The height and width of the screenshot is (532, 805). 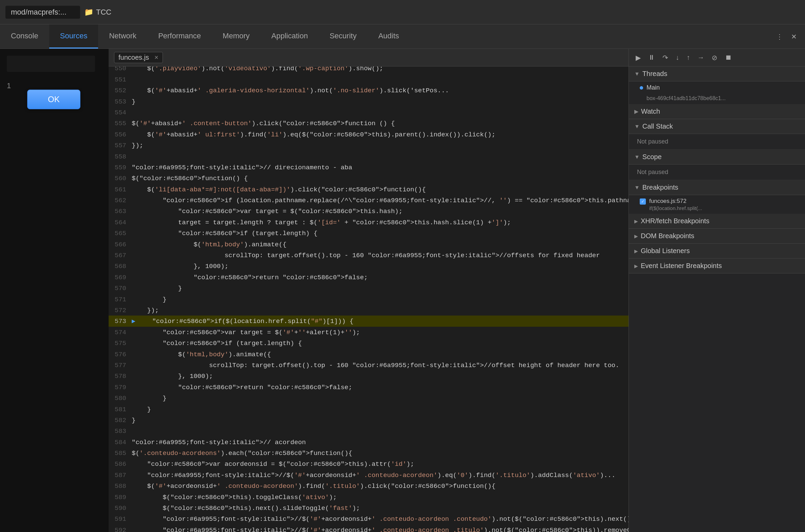 What do you see at coordinates (121, 420) in the screenshot?
I see `line-number: 582` at bounding box center [121, 420].